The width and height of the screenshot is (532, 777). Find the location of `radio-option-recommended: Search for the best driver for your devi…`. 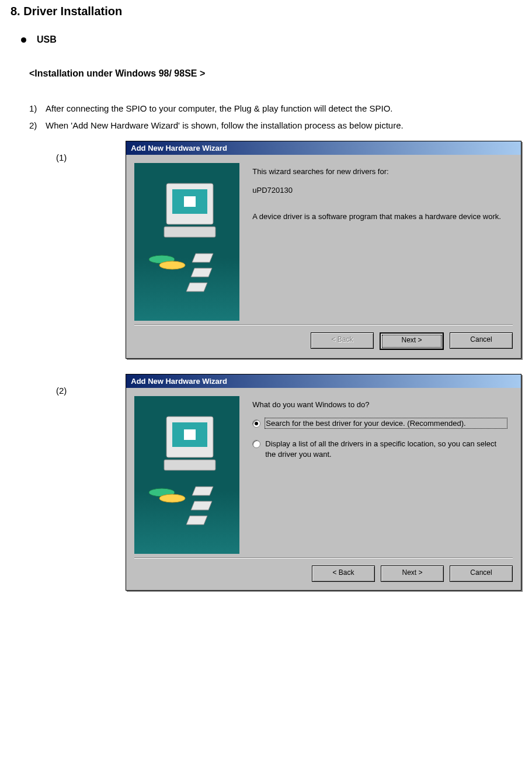

radio-option-recommended: Search for the best driver for your devi… is located at coordinates (380, 424).